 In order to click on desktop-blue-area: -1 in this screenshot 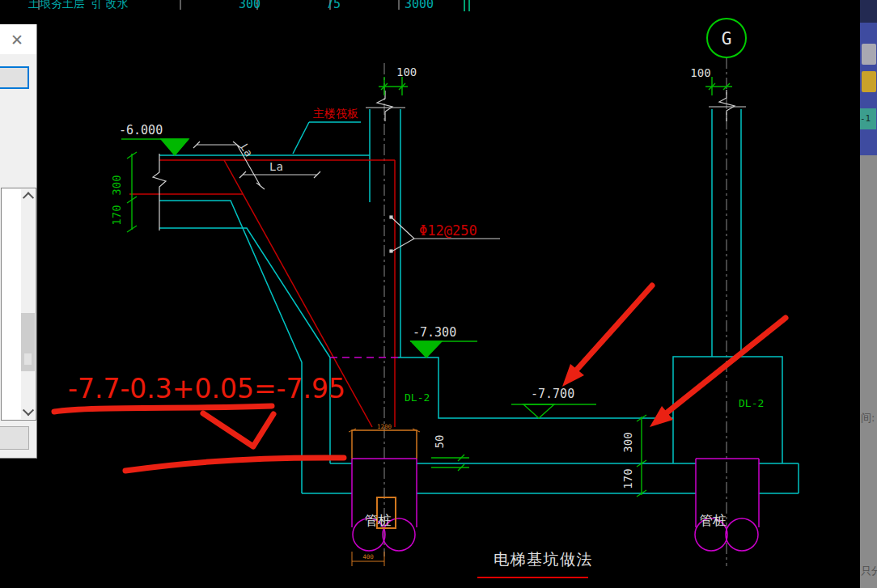, I will do `click(869, 89)`.